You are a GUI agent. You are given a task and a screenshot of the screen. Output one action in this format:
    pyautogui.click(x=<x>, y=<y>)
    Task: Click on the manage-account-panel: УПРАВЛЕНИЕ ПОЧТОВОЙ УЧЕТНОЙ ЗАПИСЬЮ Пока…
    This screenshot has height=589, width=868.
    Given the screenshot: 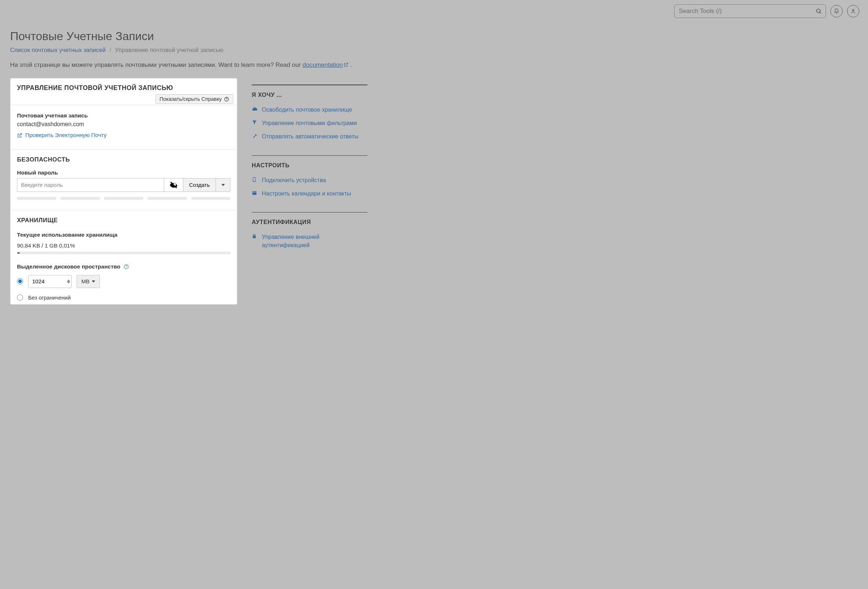 What is the action you would take?
    pyautogui.click(x=124, y=191)
    